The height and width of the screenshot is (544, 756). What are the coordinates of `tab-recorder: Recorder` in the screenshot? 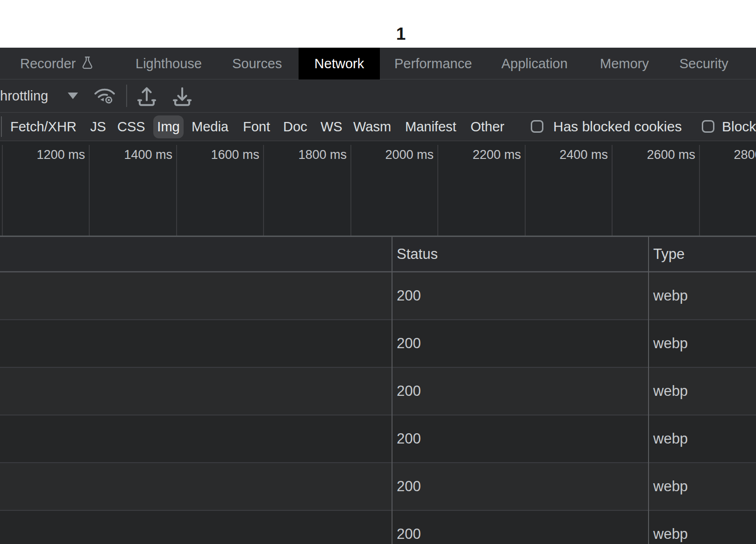 It's located at (57, 64).